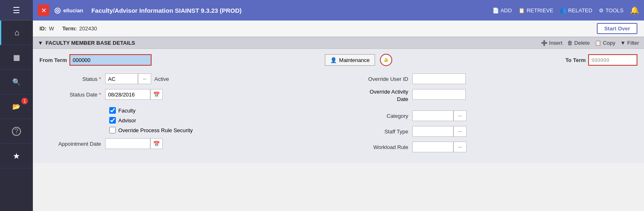 This screenshot has width=644, height=211. What do you see at coordinates (338, 10) in the screenshot?
I see `topbar: ✕ ◎ ellucian Faculty/Advisor Information…` at bounding box center [338, 10].